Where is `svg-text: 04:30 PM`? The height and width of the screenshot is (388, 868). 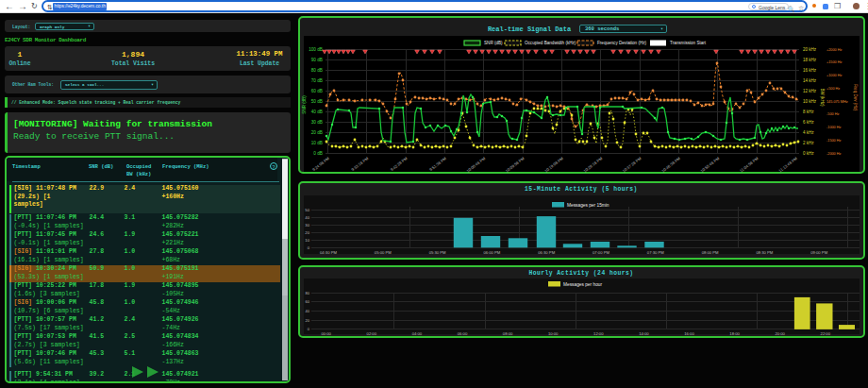
svg-text: 04:30 PM is located at coordinates (328, 253).